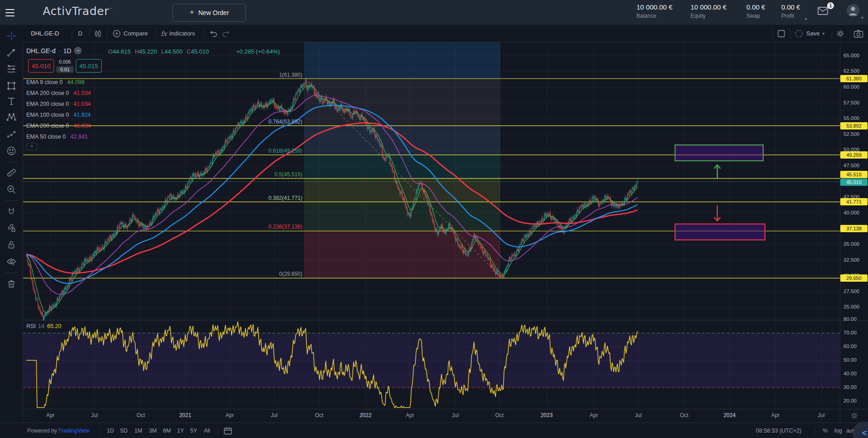 Image resolution: width=868 pixels, height=438 pixels. What do you see at coordinates (655, 11) in the screenshot?
I see `account-stat-balance: 10 000.00 €Balance` at bounding box center [655, 11].